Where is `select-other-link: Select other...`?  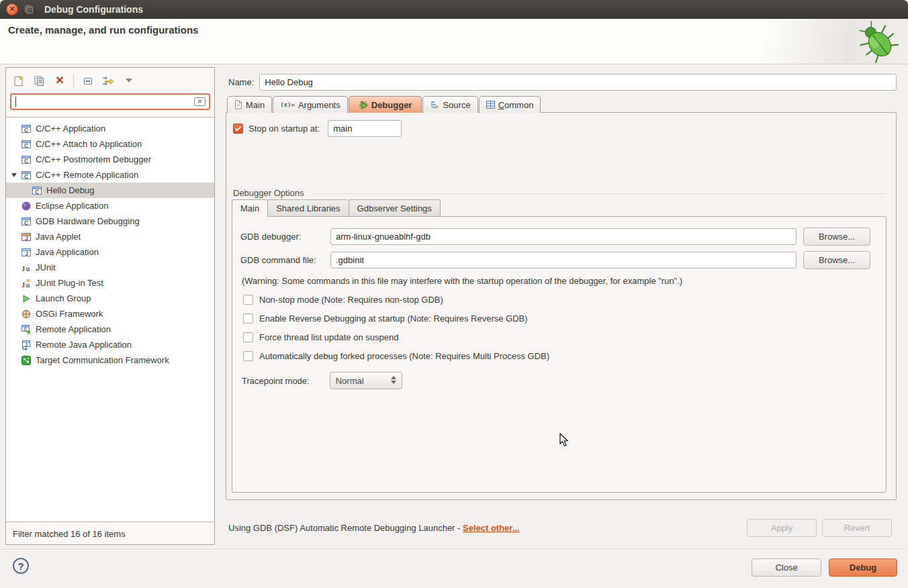
select-other-link: Select other... is located at coordinates (492, 528).